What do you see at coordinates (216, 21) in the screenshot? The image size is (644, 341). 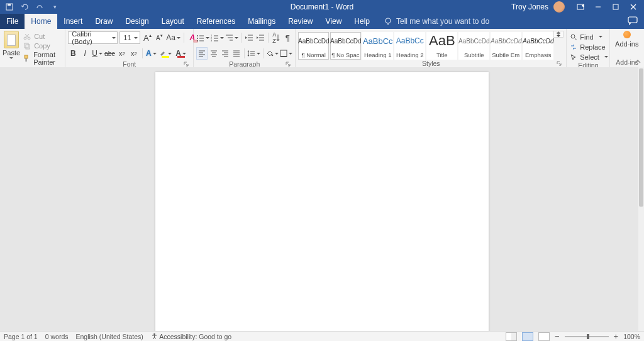 I see `tab-references: References` at bounding box center [216, 21].